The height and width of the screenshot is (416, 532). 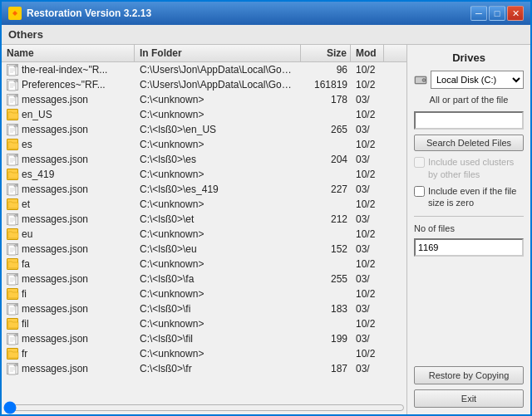 What do you see at coordinates (204, 309) in the screenshot?
I see `table-row: messages.jsonC:\<lsß0>\fi18303/` at bounding box center [204, 309].